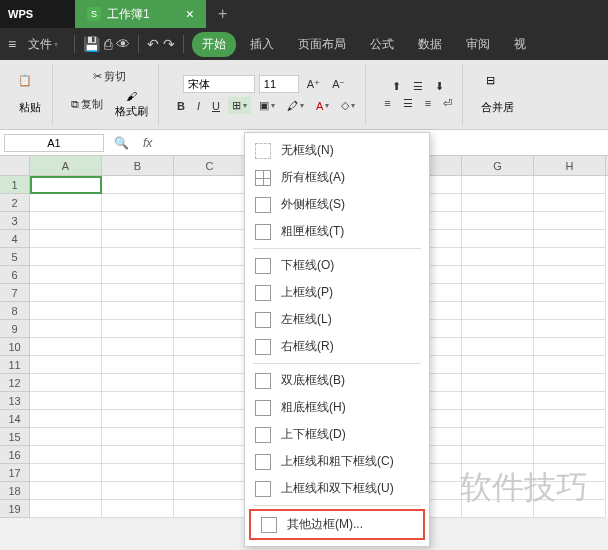 The height and width of the screenshot is (550, 608). Describe the element at coordinates (15, 293) in the screenshot. I see `row-header: 7` at that location.